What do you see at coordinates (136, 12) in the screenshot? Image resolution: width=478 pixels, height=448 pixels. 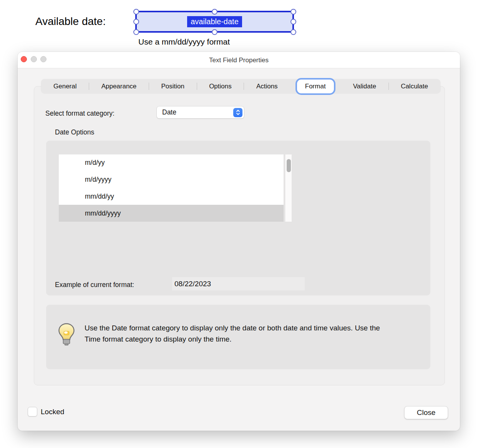 I see `selection-handle-top-left` at bounding box center [136, 12].